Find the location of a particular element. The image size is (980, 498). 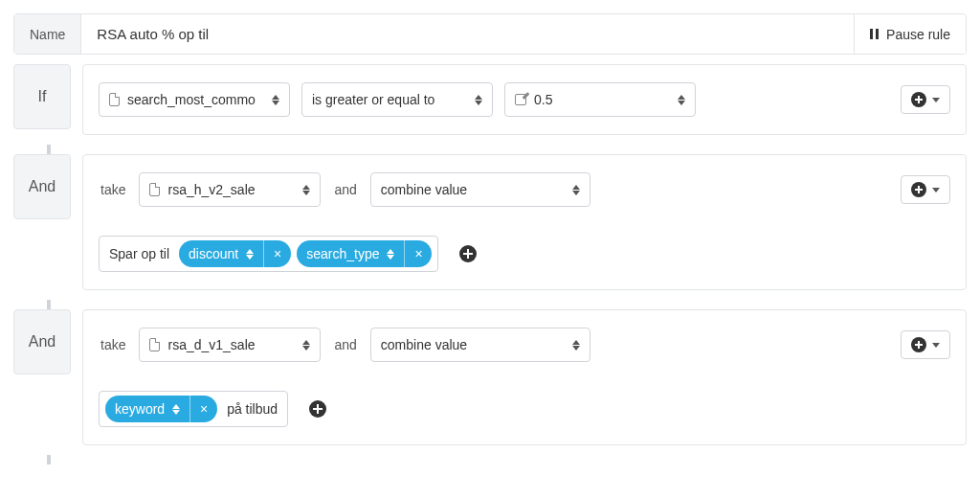

take-field-select: rsa_h_v2_sale is located at coordinates (230, 190).